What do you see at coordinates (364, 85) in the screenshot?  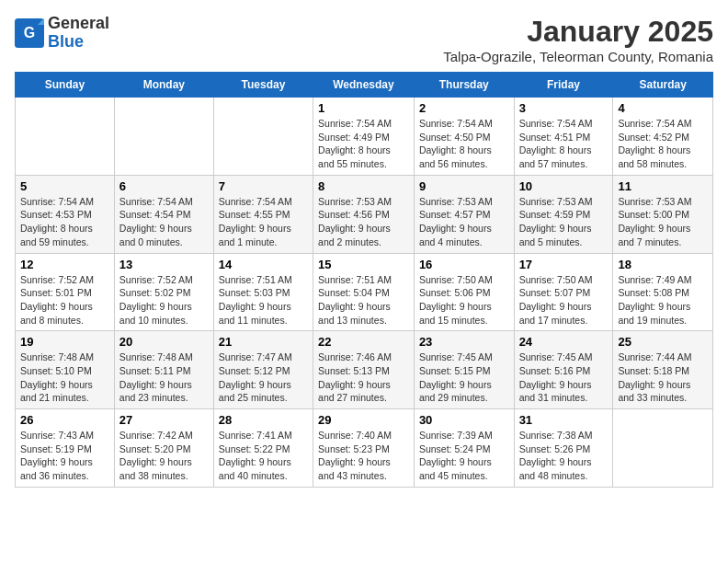 I see `day-headers-row: SundayMondayTuesdayWednesdayThursdayFrid…` at bounding box center [364, 85].